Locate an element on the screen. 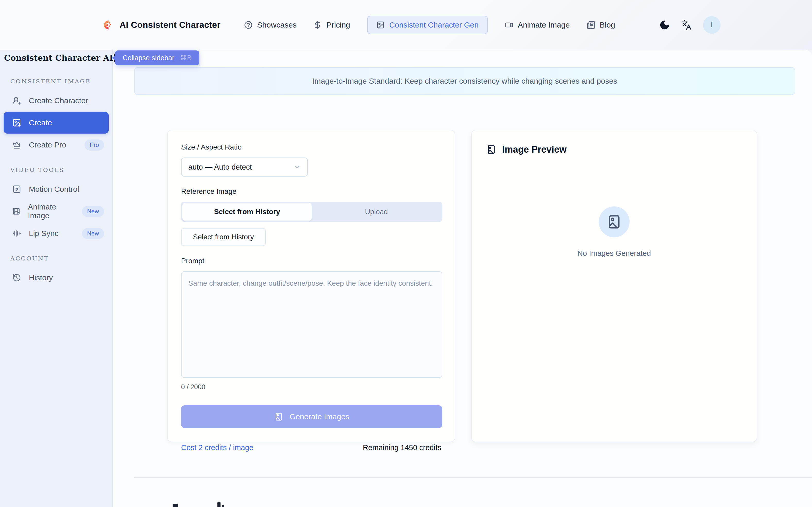 The image size is (812, 507). nav-label: Showcases is located at coordinates (277, 25).